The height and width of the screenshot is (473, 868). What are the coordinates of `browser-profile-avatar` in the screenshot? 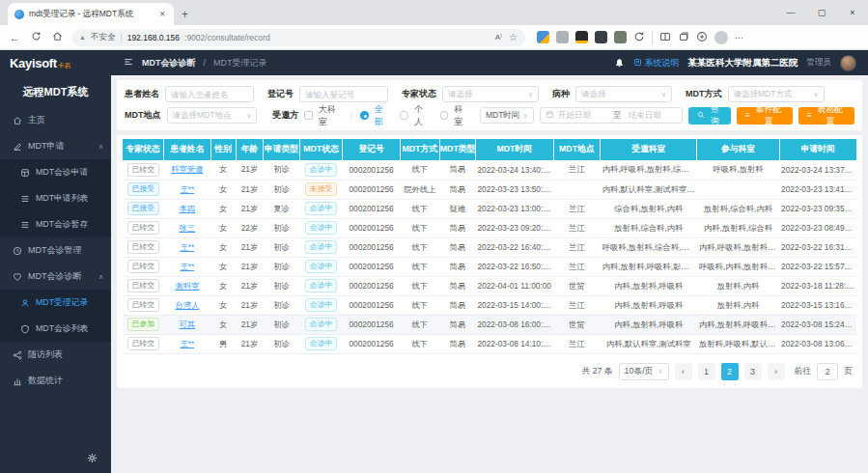 It's located at (721, 38).